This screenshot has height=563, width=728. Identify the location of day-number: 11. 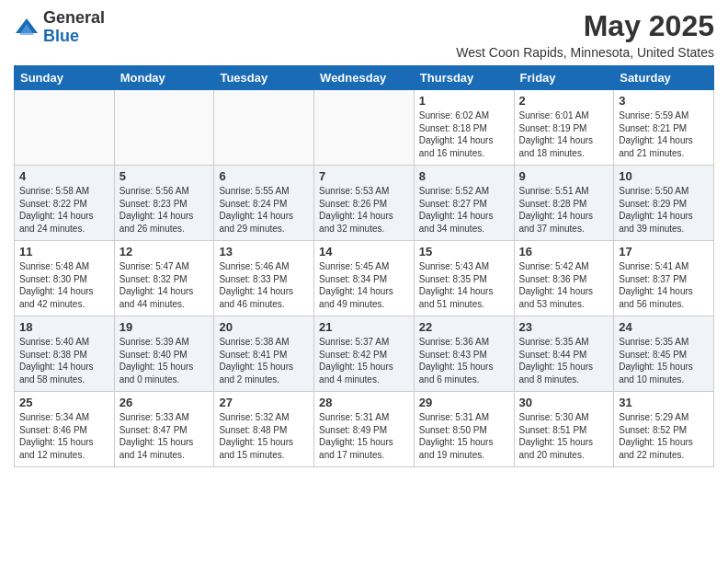
(64, 252).